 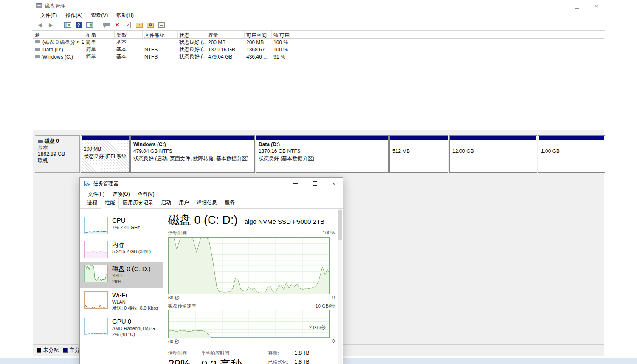 What do you see at coordinates (40, 25) in the screenshot?
I see `back-icon: ◀` at bounding box center [40, 25].